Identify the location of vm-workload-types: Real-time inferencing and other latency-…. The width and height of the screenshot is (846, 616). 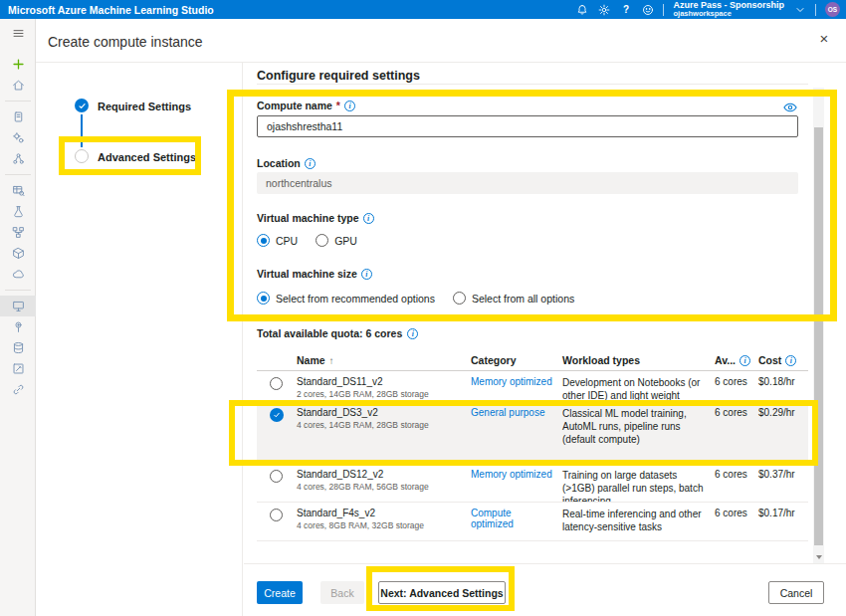
(639, 521).